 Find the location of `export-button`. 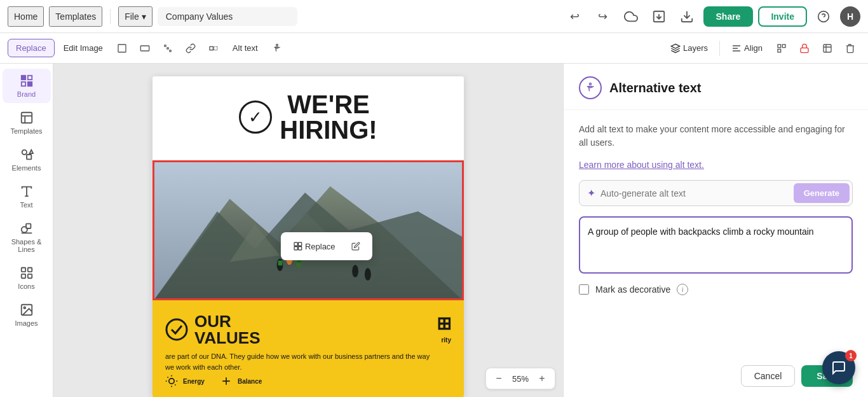

export-button is located at coordinates (659, 17).